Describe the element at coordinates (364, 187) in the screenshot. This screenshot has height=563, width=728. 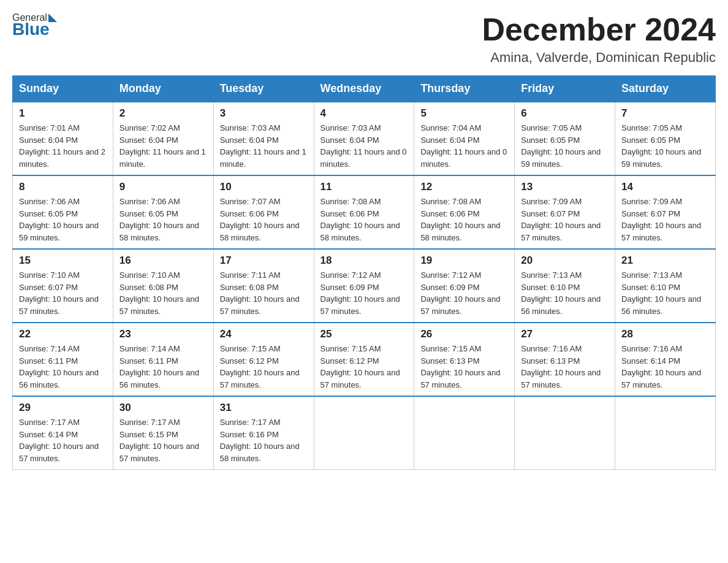
I see `day-number: 11` at that location.